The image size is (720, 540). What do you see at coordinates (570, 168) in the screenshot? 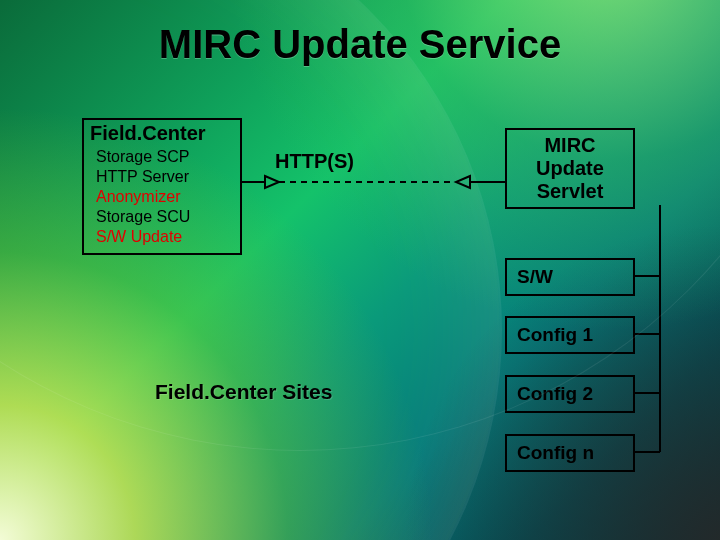
I see `mirc-servlet-box: MIRC Update Servlet` at bounding box center [570, 168].